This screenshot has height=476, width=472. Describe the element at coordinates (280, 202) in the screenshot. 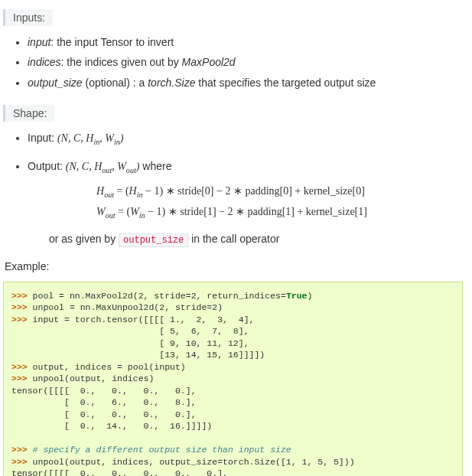

I see `formula-block: Hout = (Hin − 1) ∗ stride[0] − 2 ∗ paddi…` at that location.